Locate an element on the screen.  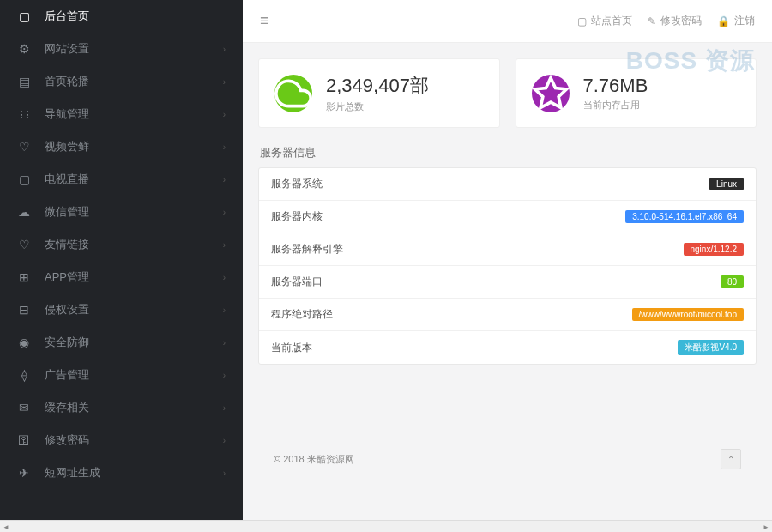
table-row: 服务器内核 3.10.0-514.16.1.el7.x86_64 is located at coordinates (508, 217).